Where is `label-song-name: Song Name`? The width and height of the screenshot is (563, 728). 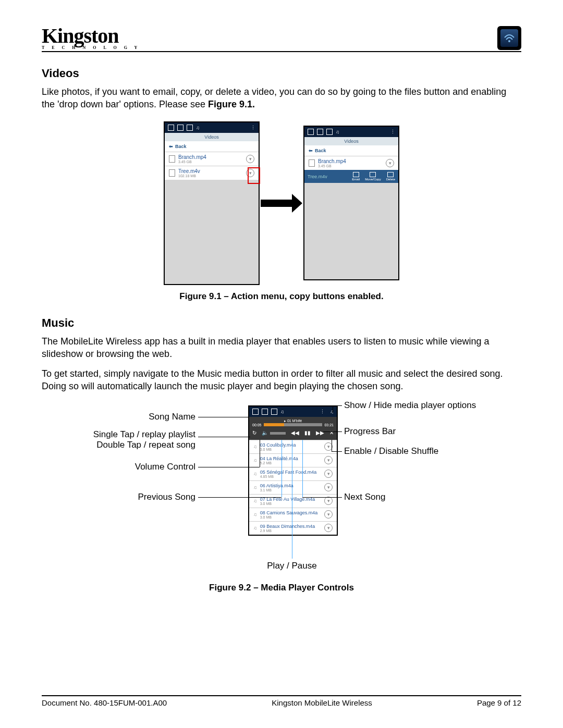
label-song-name: Song Name is located at coordinates (154, 417).